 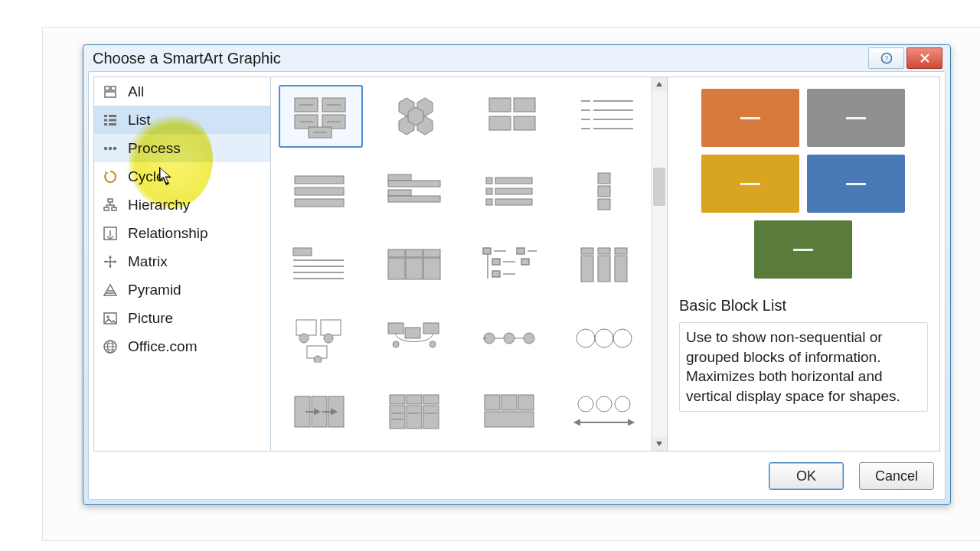 What do you see at coordinates (509, 338) in the screenshot?
I see `layout-connected-circles` at bounding box center [509, 338].